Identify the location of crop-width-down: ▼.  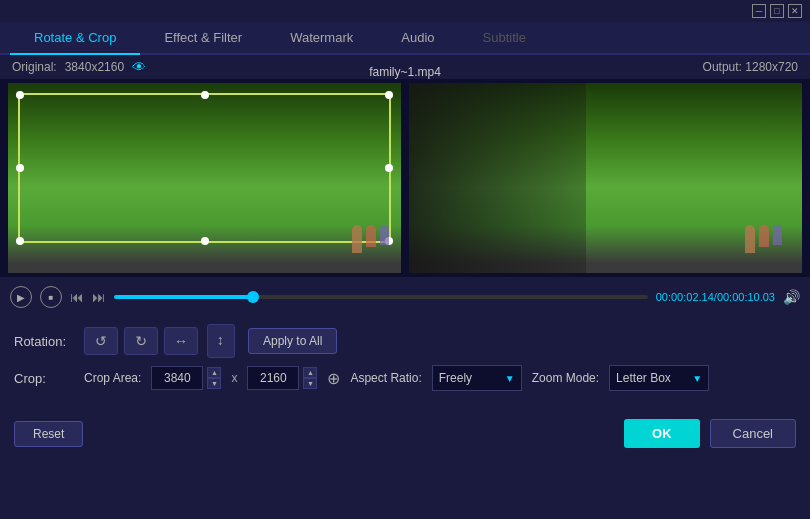
(214, 384).